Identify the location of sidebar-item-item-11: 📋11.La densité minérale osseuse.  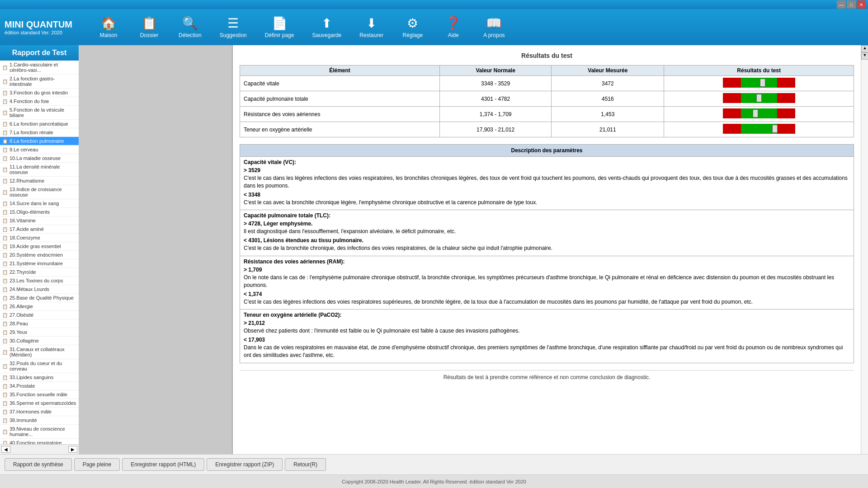
(39, 170).